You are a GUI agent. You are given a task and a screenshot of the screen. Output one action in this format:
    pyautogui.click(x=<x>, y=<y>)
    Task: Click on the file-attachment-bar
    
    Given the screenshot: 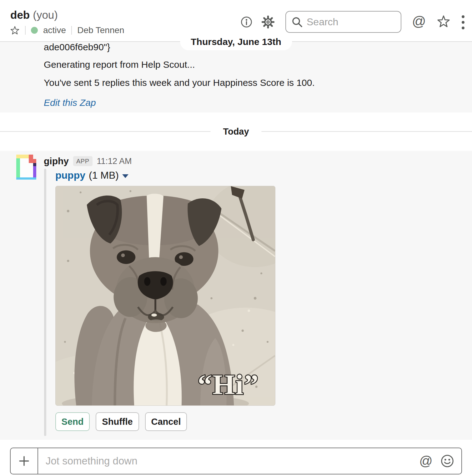 What is the action you would take?
    pyautogui.click(x=45, y=302)
    